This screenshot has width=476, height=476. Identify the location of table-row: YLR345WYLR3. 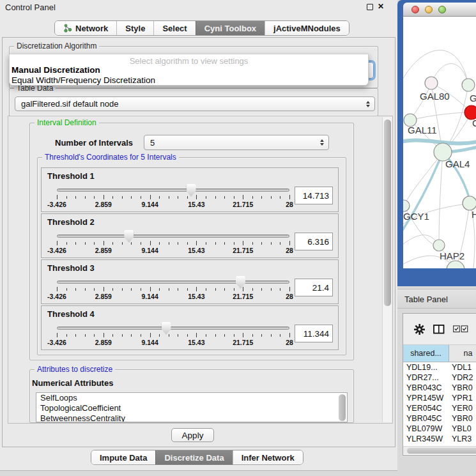
(440, 439).